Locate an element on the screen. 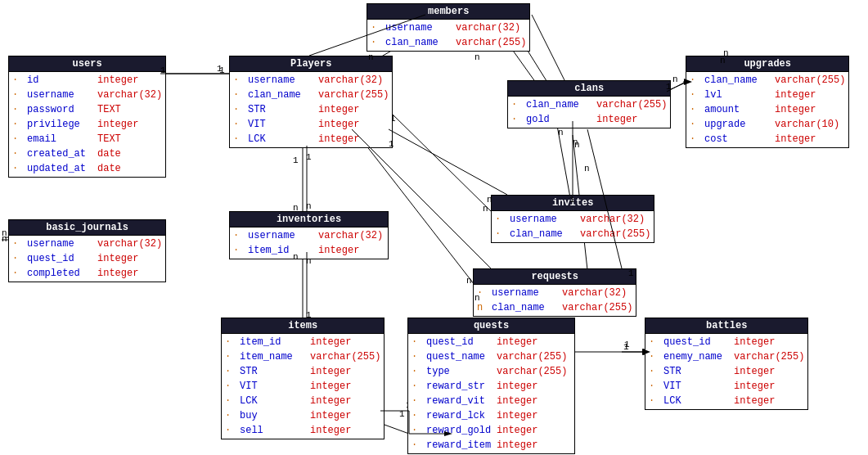 The image size is (868, 455). col-name: enemy_name is located at coordinates (696, 357).